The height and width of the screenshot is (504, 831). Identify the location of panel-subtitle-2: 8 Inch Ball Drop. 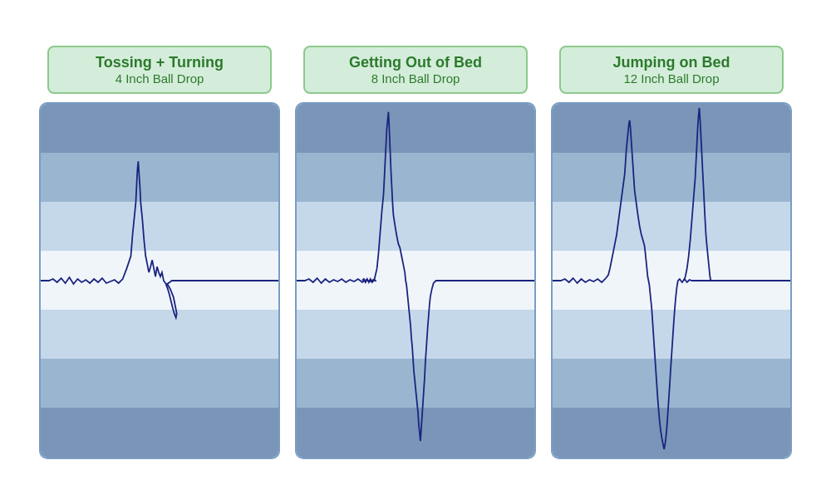
(416, 78).